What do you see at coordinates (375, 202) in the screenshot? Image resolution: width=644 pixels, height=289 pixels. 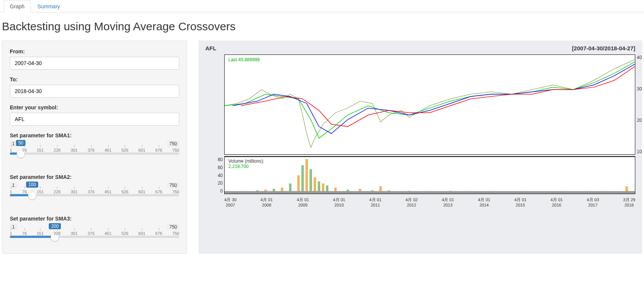 I see `x-tick: 4月 012011` at bounding box center [375, 202].